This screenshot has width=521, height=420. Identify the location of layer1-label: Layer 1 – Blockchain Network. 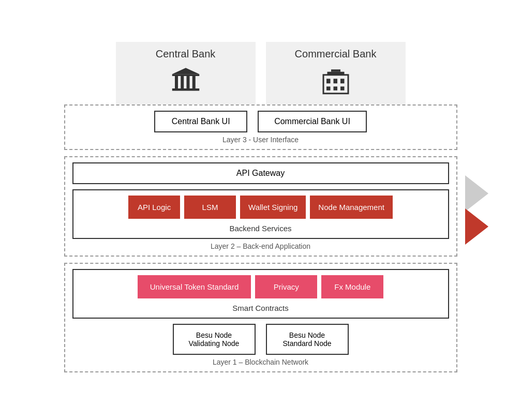
(261, 363).